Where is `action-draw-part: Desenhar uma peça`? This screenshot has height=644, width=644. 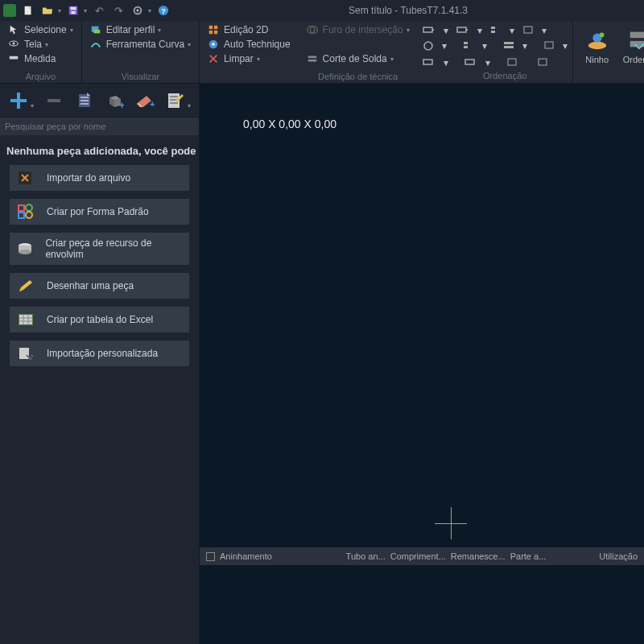
action-draw-part: Desenhar uma peça is located at coordinates (100, 286).